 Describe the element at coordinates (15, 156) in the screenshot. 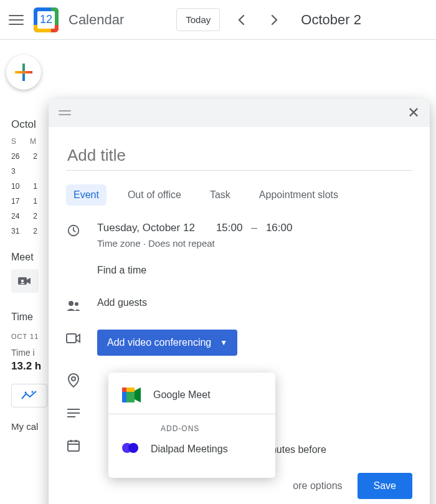

I see `mini-day: 26` at that location.